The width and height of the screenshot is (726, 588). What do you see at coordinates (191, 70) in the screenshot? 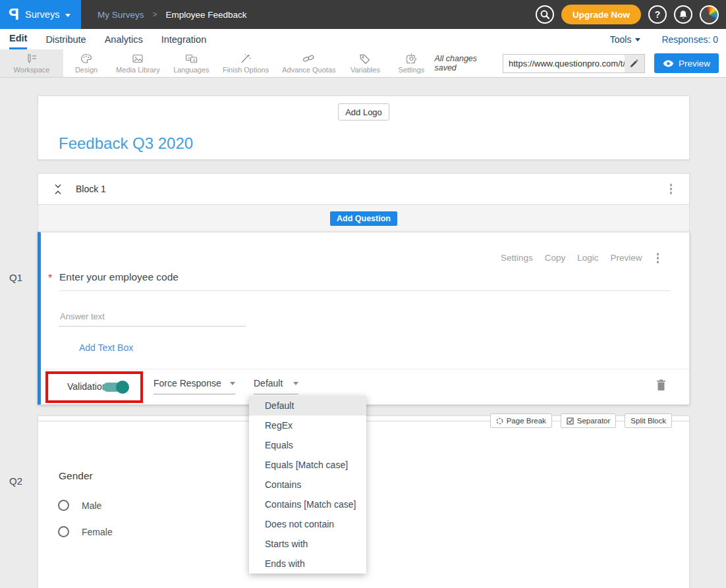
I see `toolbar-item-label: Languages` at bounding box center [191, 70].